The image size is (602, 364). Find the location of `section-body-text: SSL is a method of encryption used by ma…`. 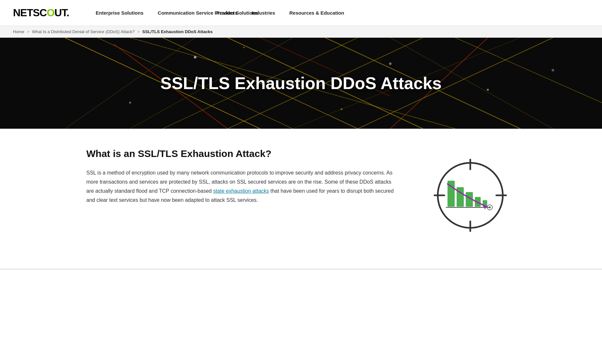

section-body-text: SSL is a method of encryption used by ma… is located at coordinates (243, 187).